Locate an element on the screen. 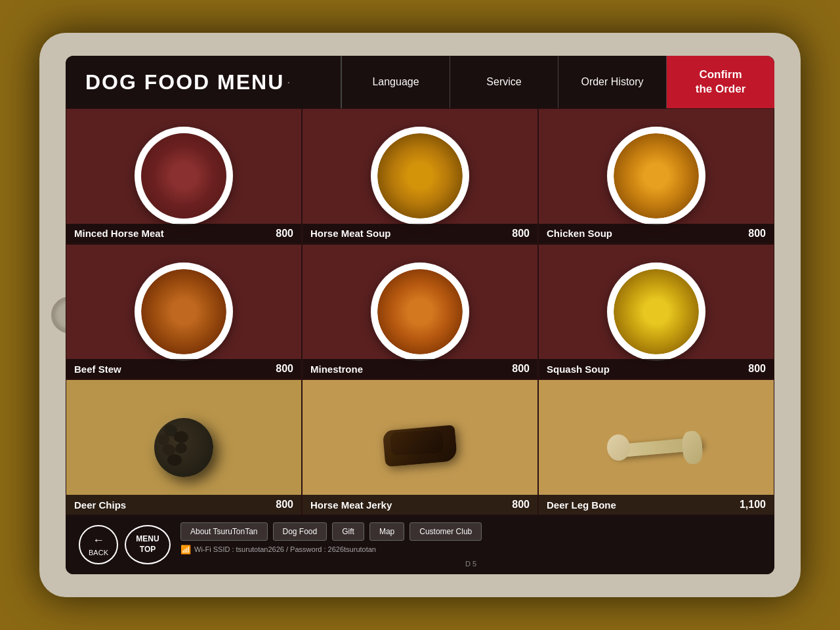 This screenshot has width=840, height=630. service-button: Service is located at coordinates (504, 82).